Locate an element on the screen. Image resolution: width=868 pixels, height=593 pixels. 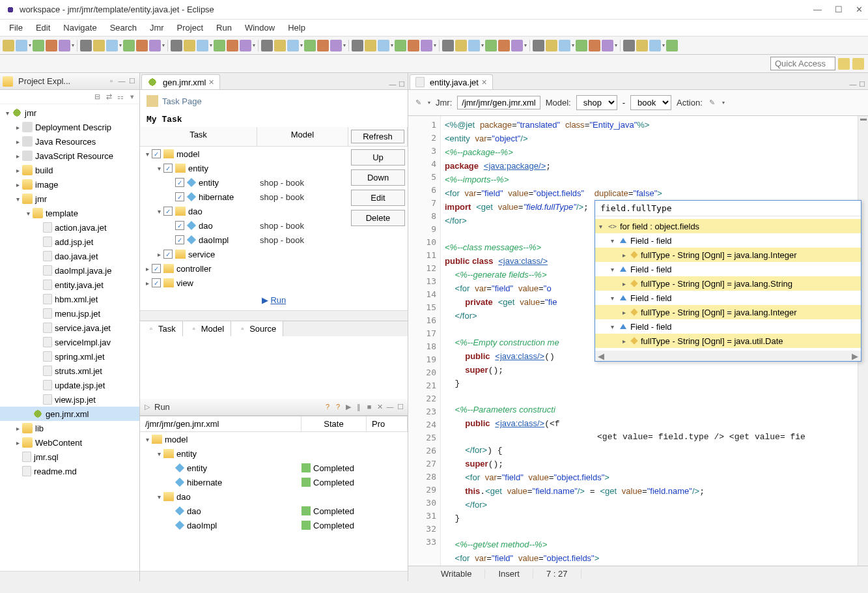
tree-row: spring.xml.jet is located at coordinates (70, 356).